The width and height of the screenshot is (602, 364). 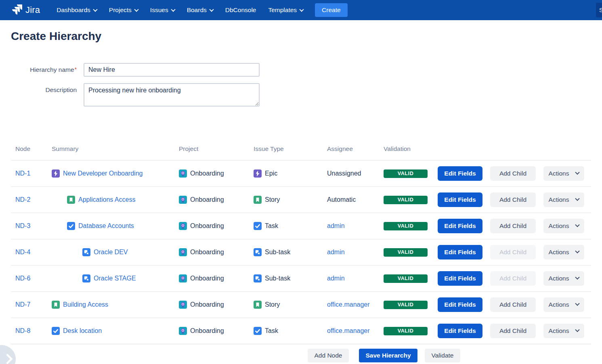 What do you see at coordinates (271, 174) in the screenshot?
I see `issue-type-label: Epic` at bounding box center [271, 174].